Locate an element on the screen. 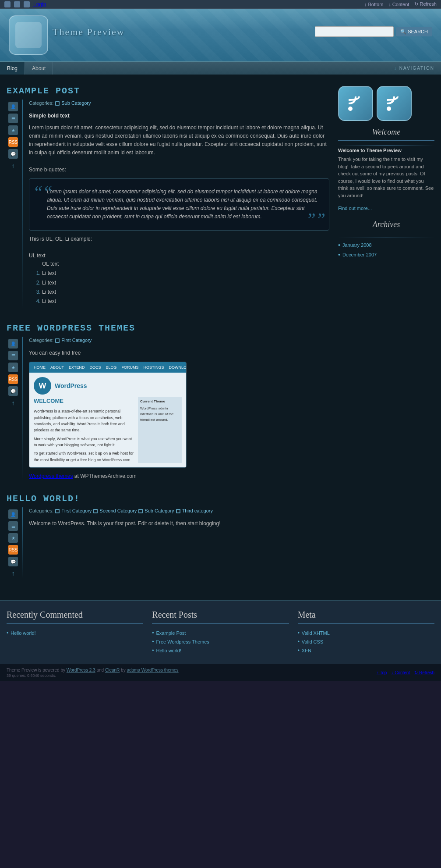  post-meta-3: Categories: First Category Second Catego… is located at coordinates (179, 511).